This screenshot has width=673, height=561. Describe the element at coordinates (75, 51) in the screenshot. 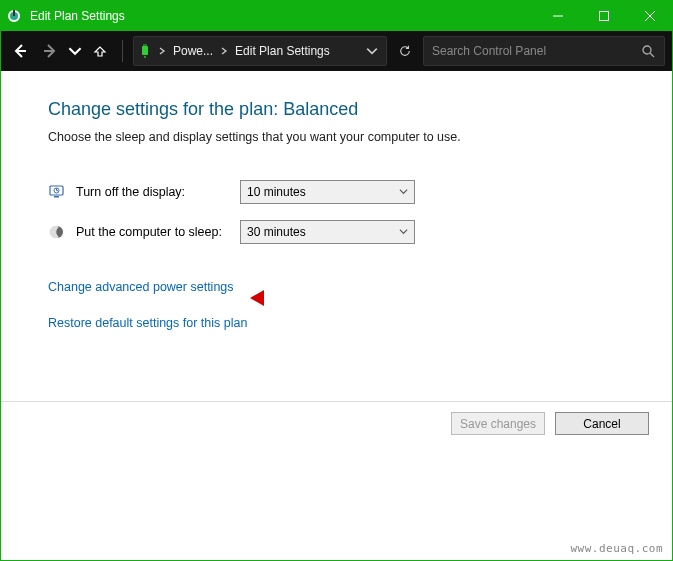

I see `recent-dropdown` at that location.